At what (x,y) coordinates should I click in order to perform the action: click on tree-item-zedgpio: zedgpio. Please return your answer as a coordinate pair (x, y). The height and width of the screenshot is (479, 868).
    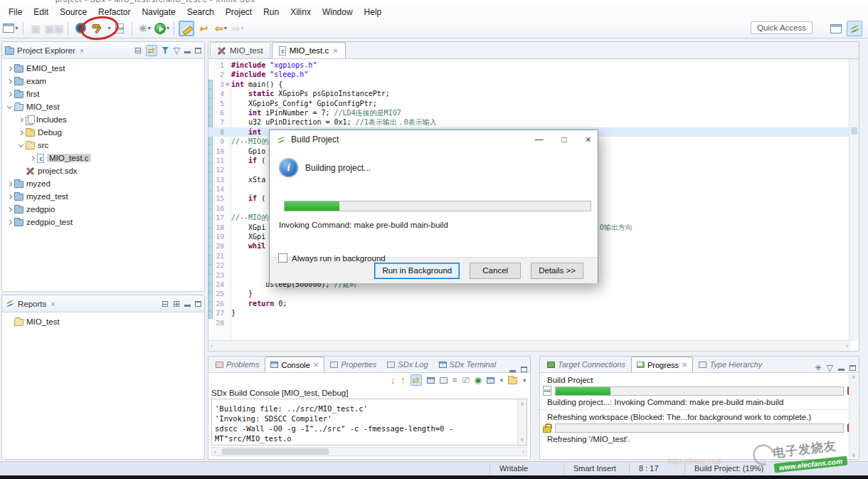
    Looking at the image, I should click on (103, 209).